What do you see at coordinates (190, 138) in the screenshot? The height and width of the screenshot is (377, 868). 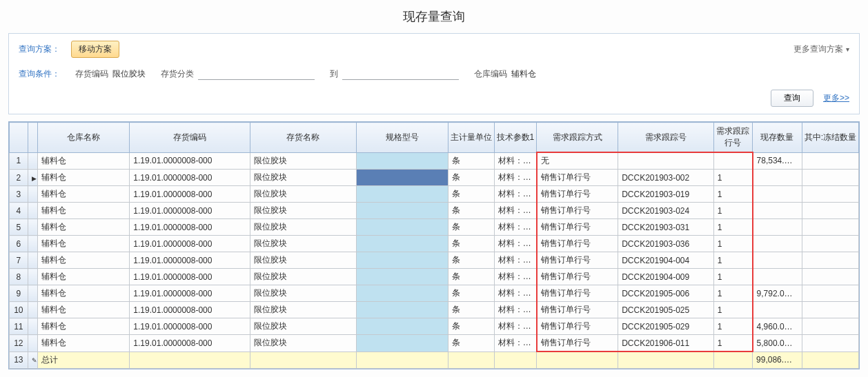 I see `col-code: 存货编码` at bounding box center [190, 138].